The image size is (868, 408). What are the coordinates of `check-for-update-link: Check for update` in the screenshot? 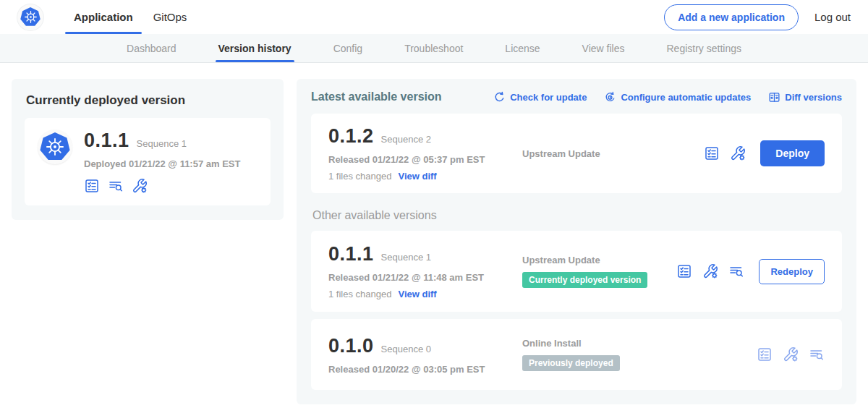 It's located at (540, 97).